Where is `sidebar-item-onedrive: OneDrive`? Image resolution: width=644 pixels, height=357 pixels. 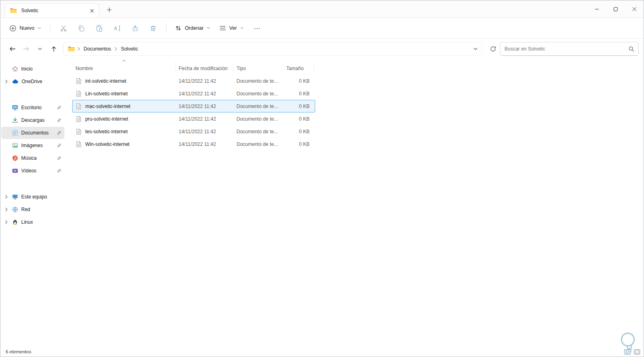 sidebar-item-onedrive: OneDrive is located at coordinates (33, 82).